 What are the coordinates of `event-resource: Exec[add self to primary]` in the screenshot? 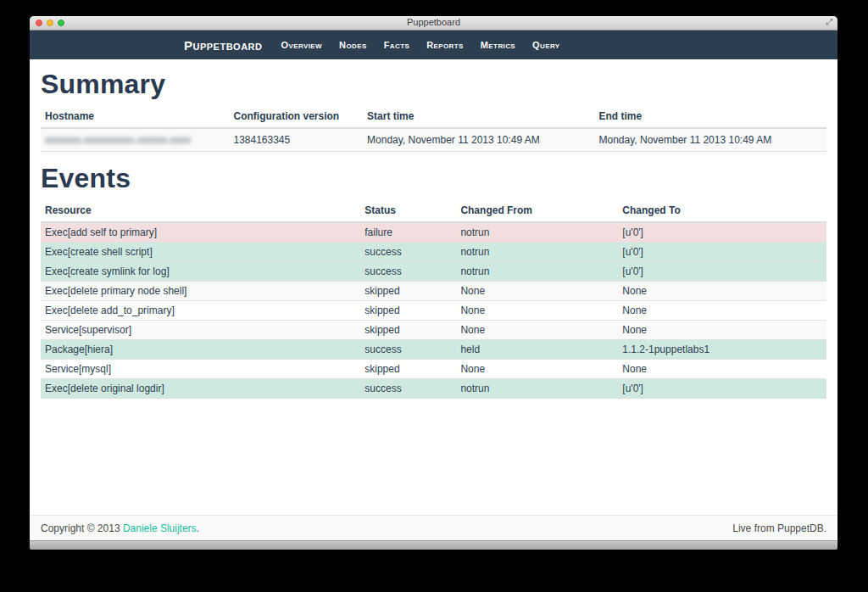 It's located at (200, 232).